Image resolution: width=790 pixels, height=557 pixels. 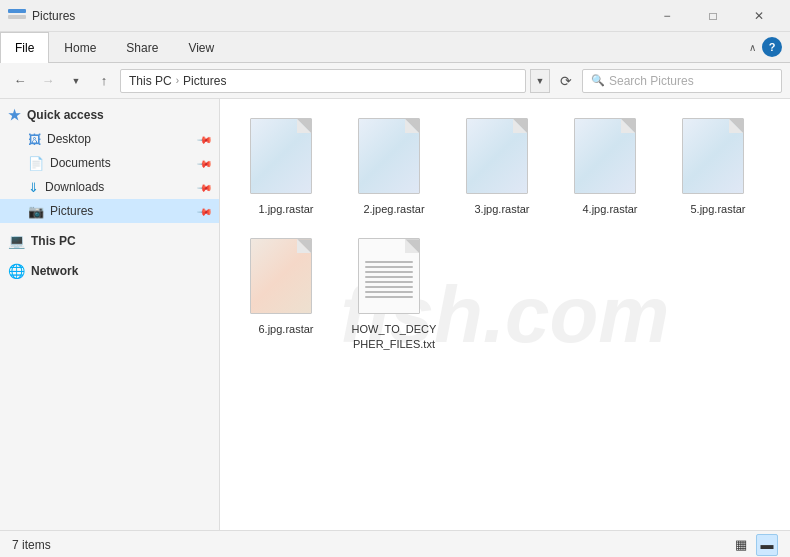 What do you see at coordinates (395, 81) in the screenshot?
I see `address-bar: ← → ▼ ↑ This PC › Pictures ▼ ⟳ 🔍 Search …` at bounding box center [395, 81].